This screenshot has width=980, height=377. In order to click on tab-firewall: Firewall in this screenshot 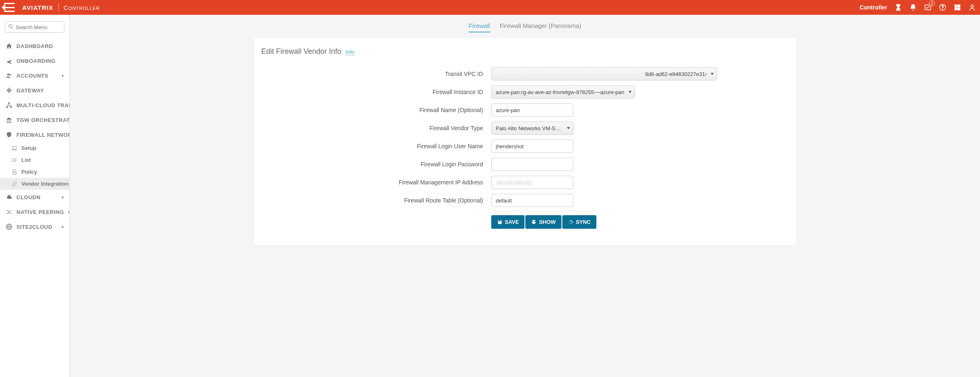, I will do `click(479, 27)`.